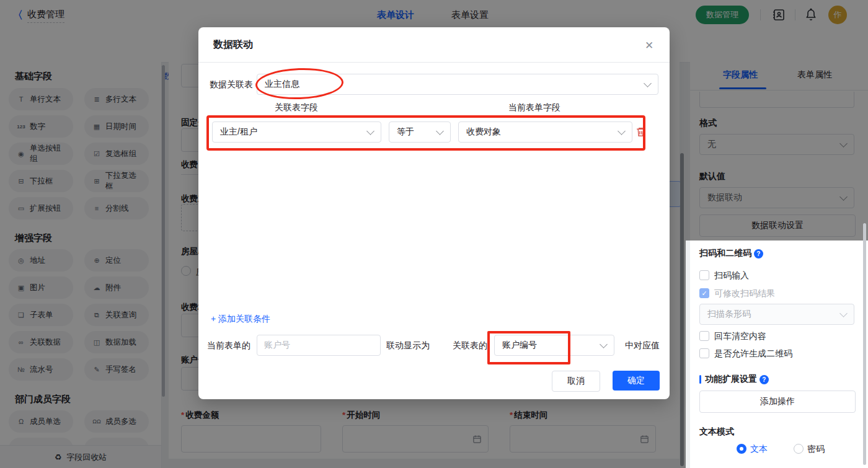 The image size is (868, 468). Describe the element at coordinates (777, 402) in the screenshot. I see `add-action-button: 添加操作` at that location.